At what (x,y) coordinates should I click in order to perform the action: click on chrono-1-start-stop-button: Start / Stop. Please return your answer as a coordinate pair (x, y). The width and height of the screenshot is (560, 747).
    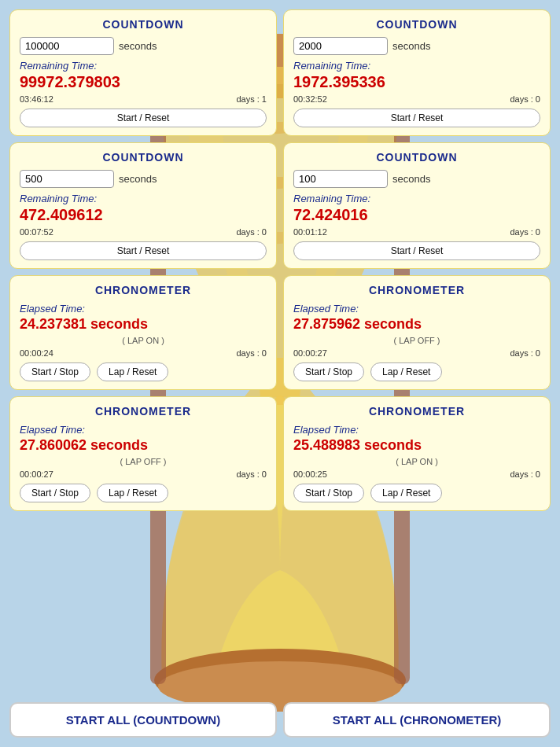
    Looking at the image, I should click on (55, 372).